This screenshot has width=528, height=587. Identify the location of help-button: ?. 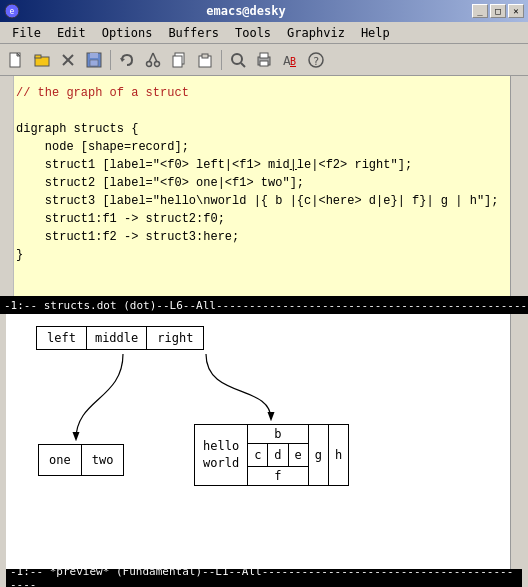
(316, 60).